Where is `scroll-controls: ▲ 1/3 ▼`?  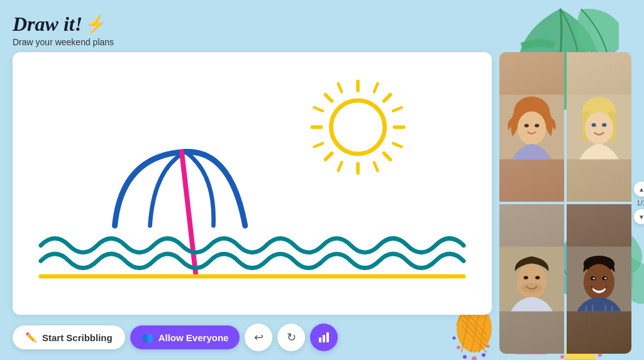
scroll-controls: ▲ 1/3 ▼ is located at coordinates (639, 203).